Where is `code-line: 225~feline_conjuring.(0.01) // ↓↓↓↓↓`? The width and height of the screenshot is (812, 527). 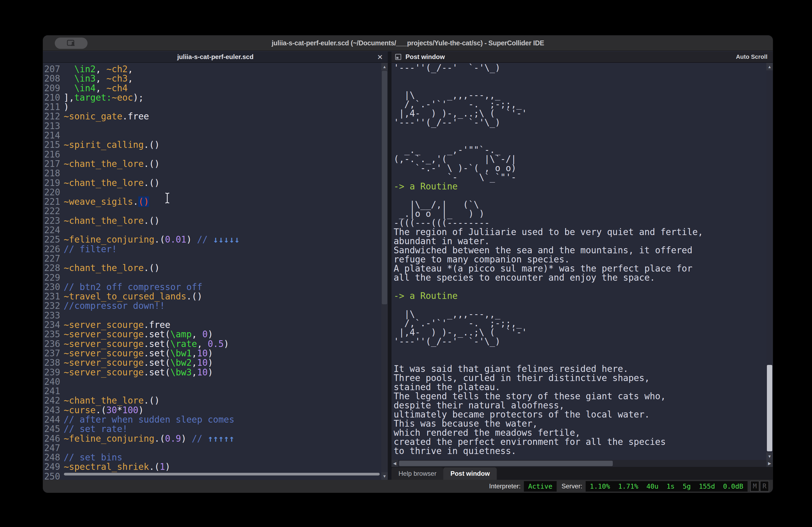
code-line: 225~feline_conjuring.(0.01) // ↓↓↓↓↓ is located at coordinates (141, 239).